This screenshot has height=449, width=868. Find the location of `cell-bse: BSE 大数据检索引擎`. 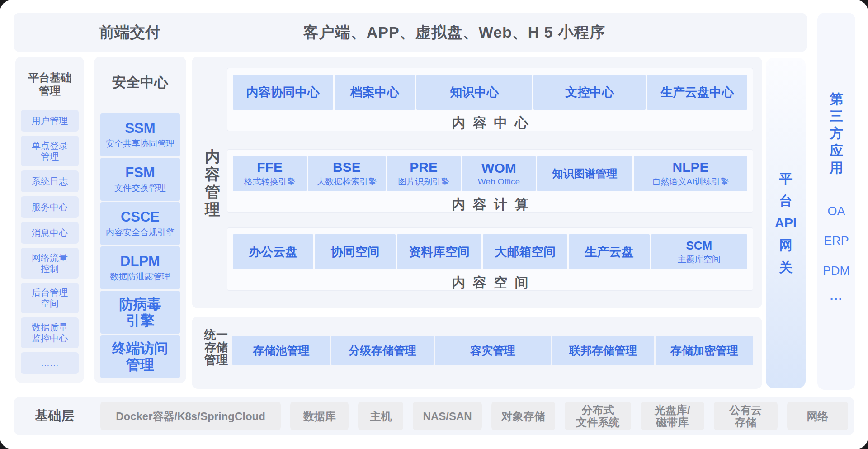

cell-bse: BSE 大数据检索引擎 is located at coordinates (346, 174).